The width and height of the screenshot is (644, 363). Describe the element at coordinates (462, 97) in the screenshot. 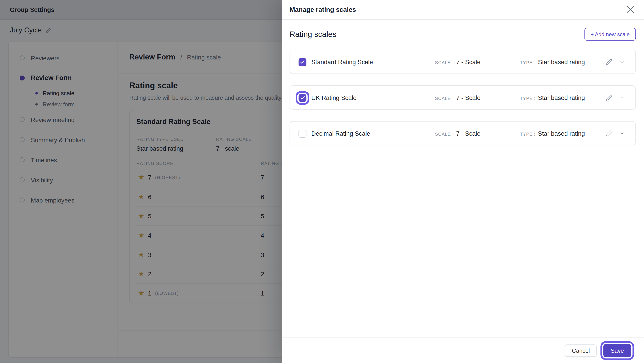

I see `scale-list: Standard Rating Scale SCALE : 7 - Scale …` at that location.